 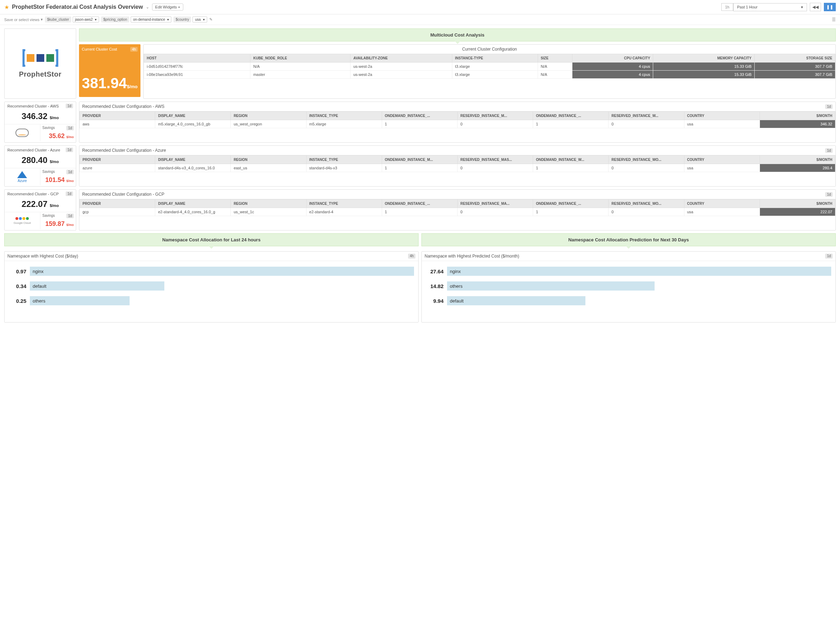 I want to click on dashboard-header: ★ ProphetStor Federator.ai Cost Analysis…, so click(x=420, y=7).